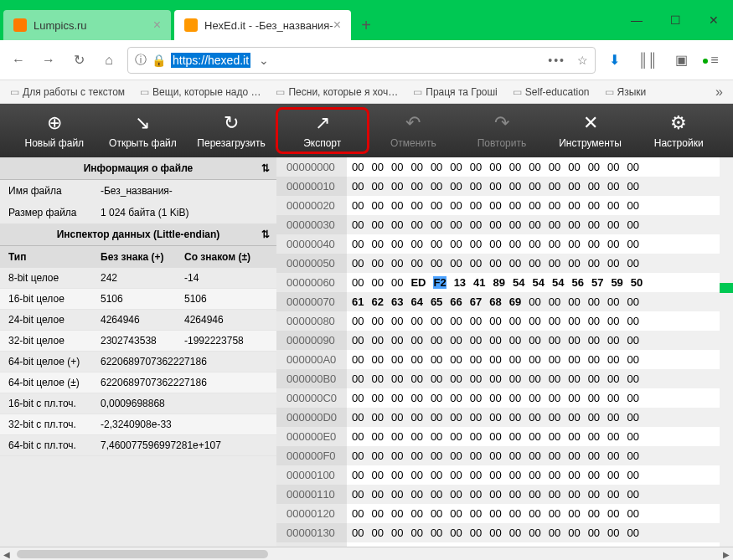 The height and width of the screenshot is (560, 733). What do you see at coordinates (726, 352) in the screenshot?
I see `vertical-scrollbar` at bounding box center [726, 352].